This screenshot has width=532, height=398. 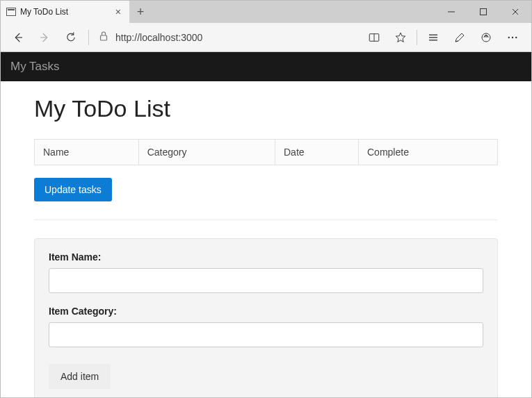 I want to click on hub-button, so click(x=433, y=38).